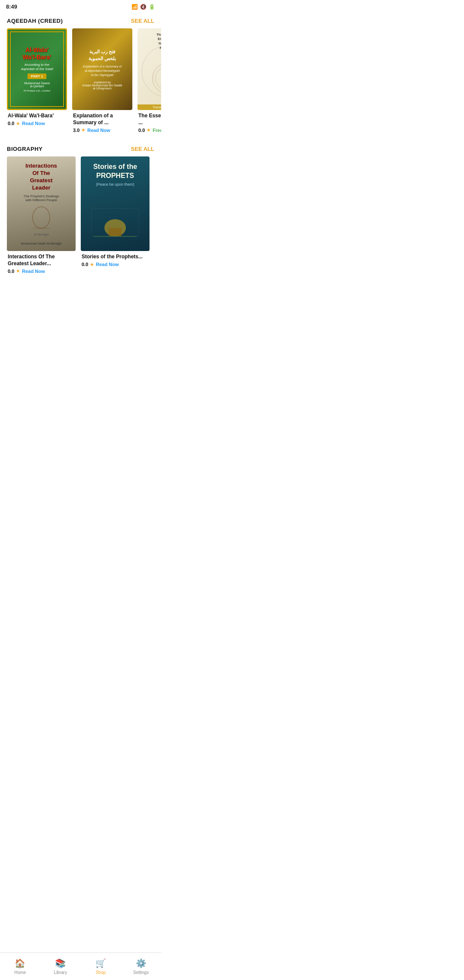 The image size is (464, 980). What do you see at coordinates (41, 235) in the screenshot?
I see `svg-text: Al-Munajjid` at bounding box center [41, 235].